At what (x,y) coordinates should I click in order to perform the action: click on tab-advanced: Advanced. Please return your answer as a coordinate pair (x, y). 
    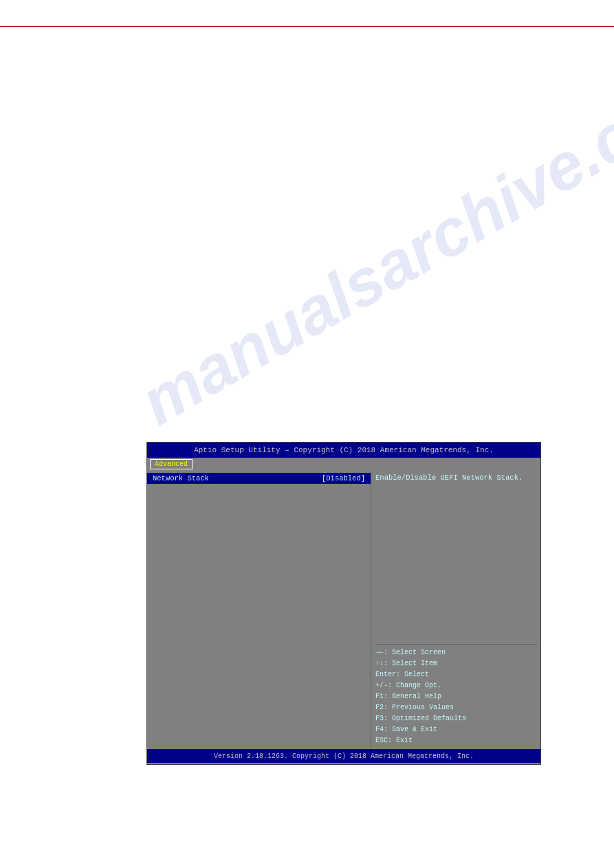
    Looking at the image, I should click on (171, 465).